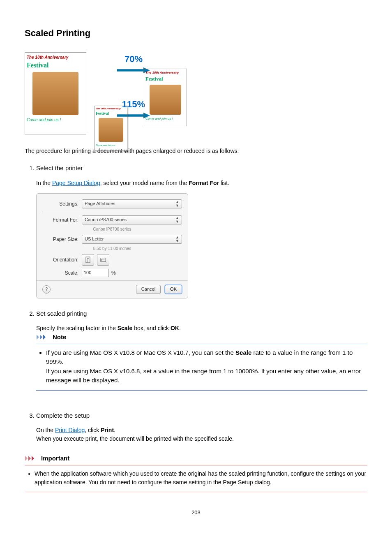  What do you see at coordinates (207, 367) in the screenshot?
I see `note-bullet: If you are using Mac OS X v10.8 or Mac O…` at bounding box center [207, 367].